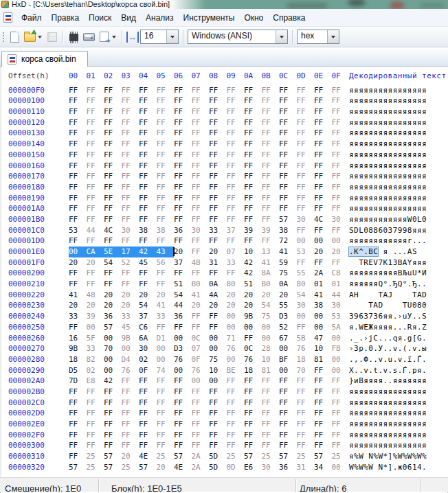 This screenshot has height=493, width=448. What do you see at coordinates (166, 371) in the screenshot?
I see `hex-byte: 74` at bounding box center [166, 371].